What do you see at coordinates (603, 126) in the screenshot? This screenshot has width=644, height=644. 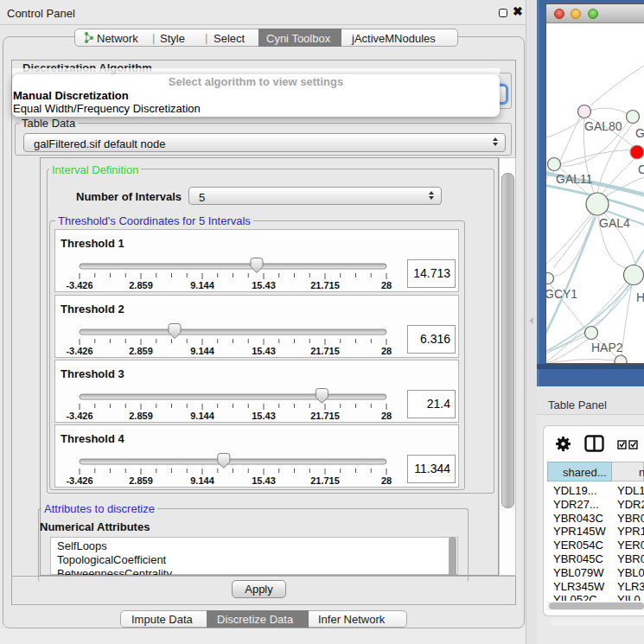 I see `svg-text: GAL80` at bounding box center [603, 126].